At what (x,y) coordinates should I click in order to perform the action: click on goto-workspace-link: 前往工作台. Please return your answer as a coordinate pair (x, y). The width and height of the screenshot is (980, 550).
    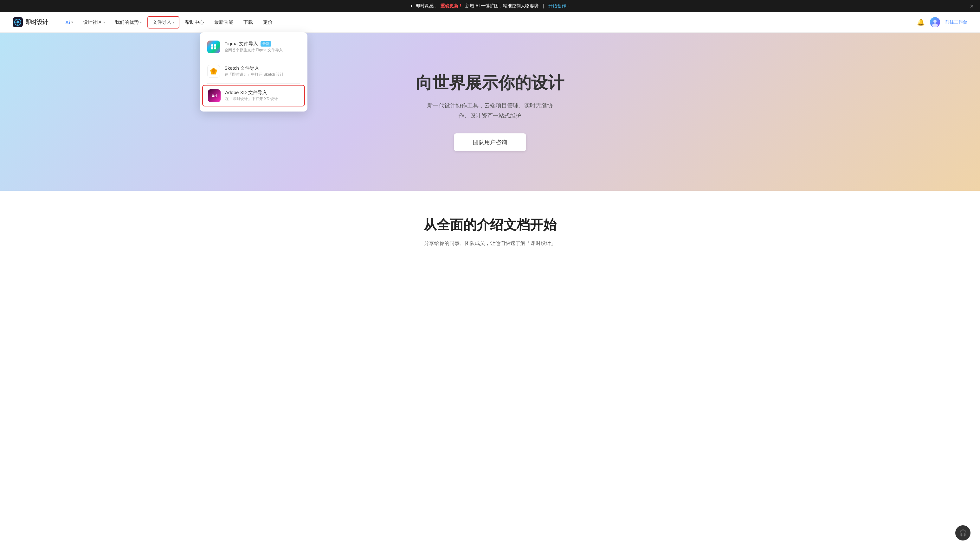
    Looking at the image, I should click on (956, 22).